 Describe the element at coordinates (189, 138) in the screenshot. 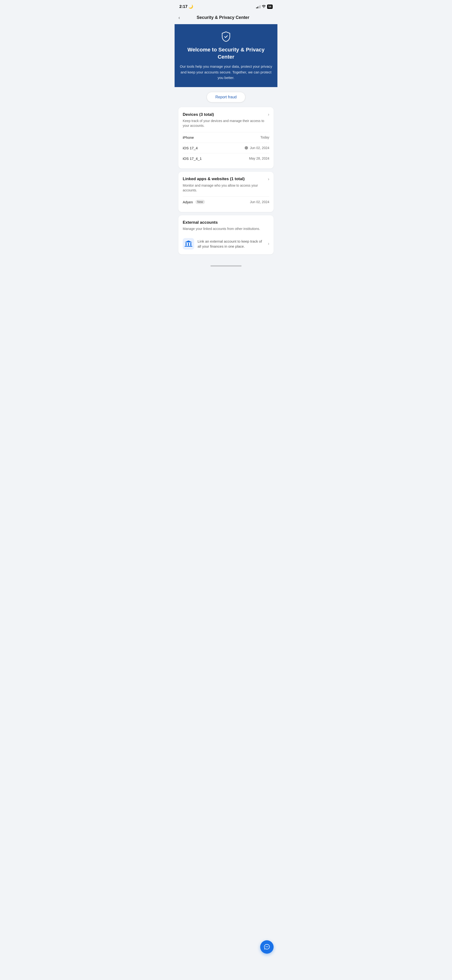

I see `device-name: iPhone` at that location.